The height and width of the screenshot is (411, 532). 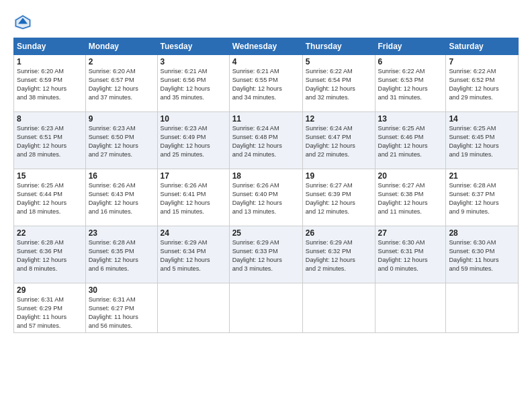 What do you see at coordinates (50, 141) in the screenshot?
I see `calendar-cell: 8Sunrise: 6:23 AM Sunset: 6:51 PM Daylig…` at bounding box center [50, 141].